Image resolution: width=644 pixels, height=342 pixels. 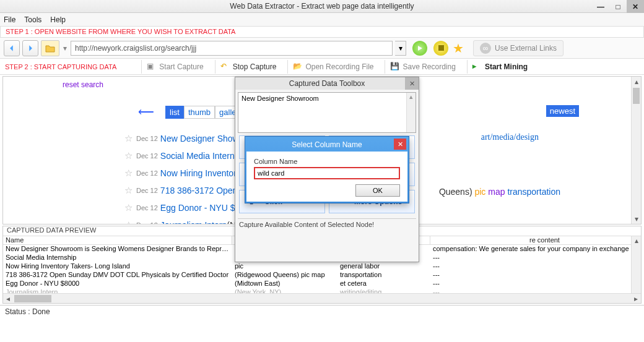 What do you see at coordinates (322, 20) in the screenshot?
I see `menubar: File Tools Help` at bounding box center [322, 20].